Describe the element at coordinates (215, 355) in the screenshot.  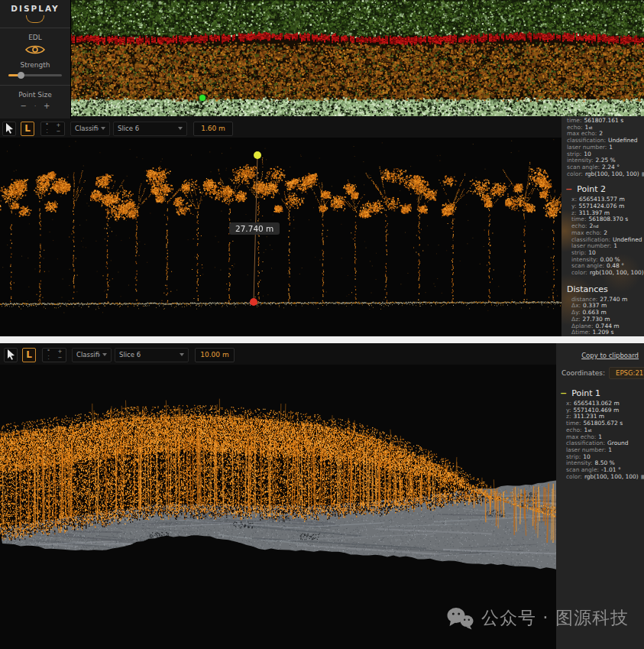
I see `slice-width-value: 10.00 m` at that location.